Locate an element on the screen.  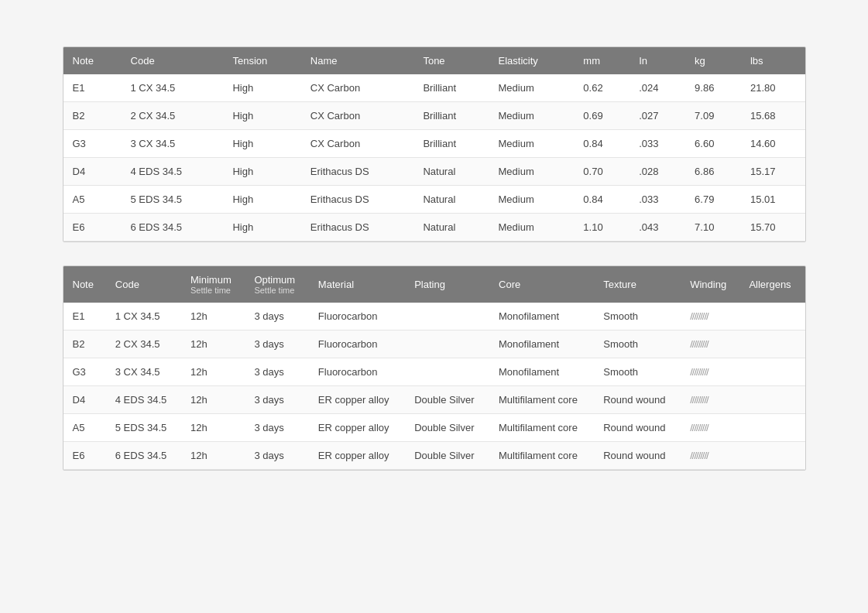
table1-col-header: mm is located at coordinates (602, 60).